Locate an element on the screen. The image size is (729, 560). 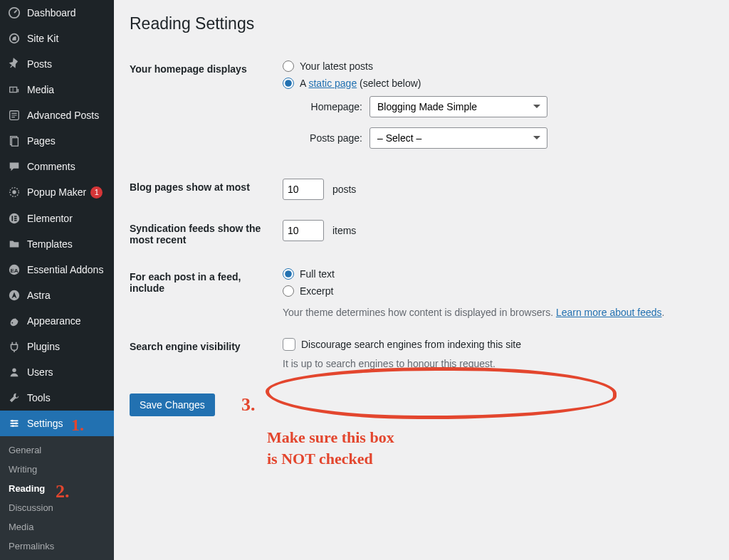
visibility-help-text: It is up to search engines to honour thi… is located at coordinates (494, 364).